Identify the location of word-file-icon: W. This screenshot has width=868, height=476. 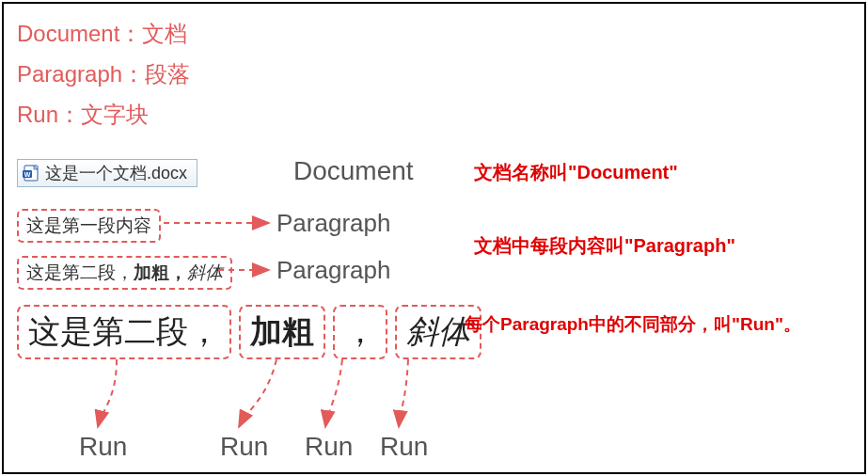
(31, 173).